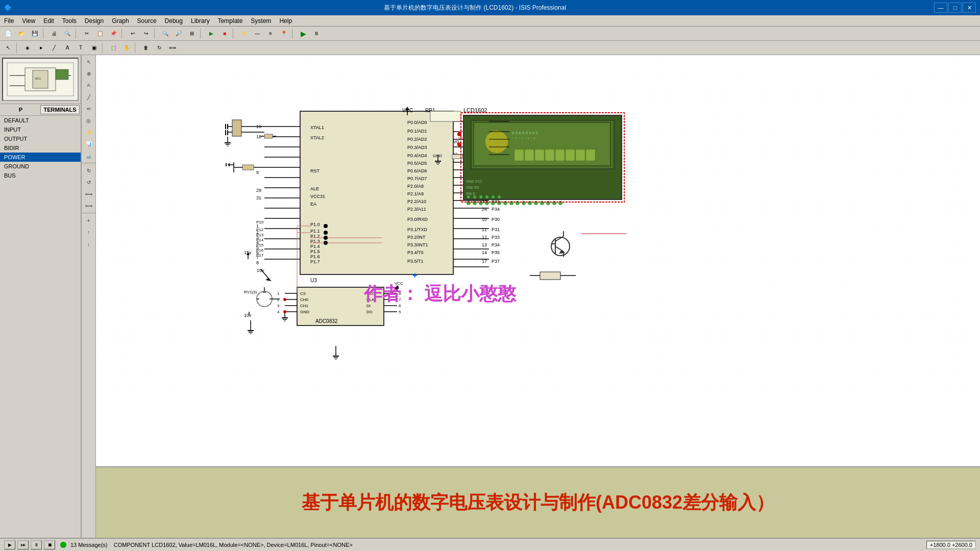 This screenshot has height=551, width=980. What do you see at coordinates (271, 34) in the screenshot?
I see `bus-button: ≡` at bounding box center [271, 34].